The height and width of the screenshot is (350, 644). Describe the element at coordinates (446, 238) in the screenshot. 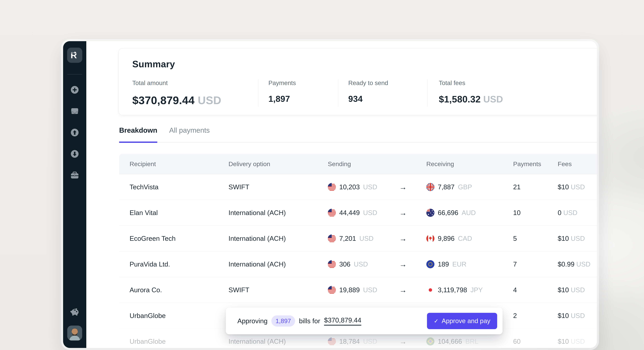

I see `receiving-amount: 9,896` at that location.